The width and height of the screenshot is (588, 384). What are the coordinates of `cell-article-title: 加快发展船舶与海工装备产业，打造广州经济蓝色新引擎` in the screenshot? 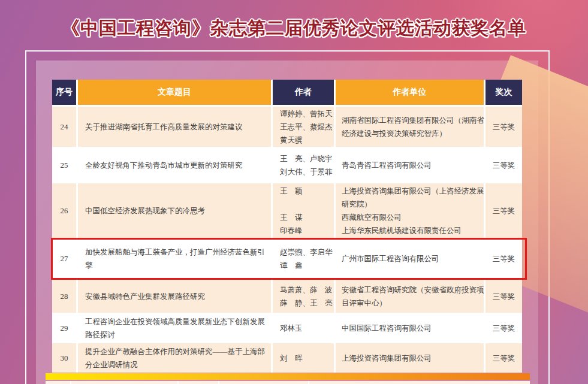 It's located at (174, 259).